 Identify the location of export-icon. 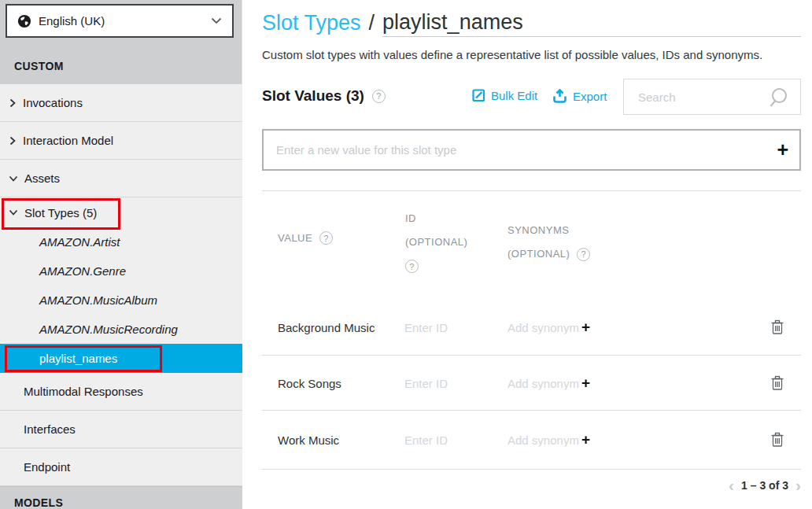
(560, 96).